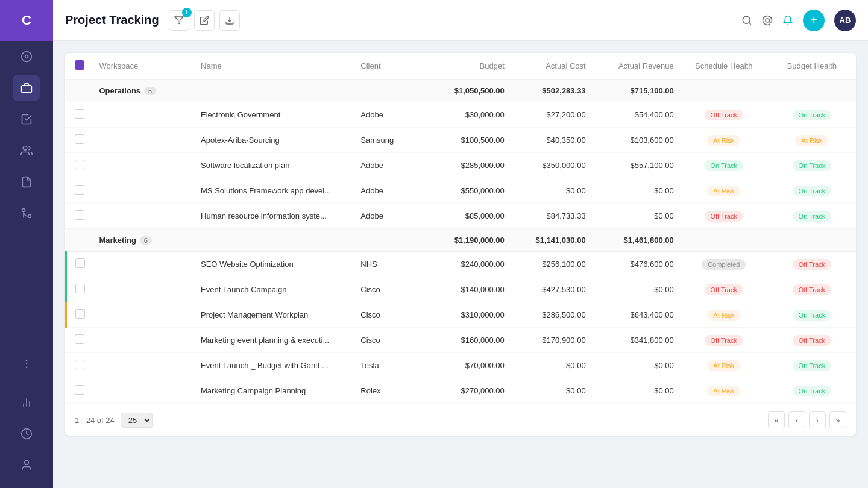  What do you see at coordinates (27, 151) in the screenshot?
I see `sidebar-item-team` at bounding box center [27, 151].